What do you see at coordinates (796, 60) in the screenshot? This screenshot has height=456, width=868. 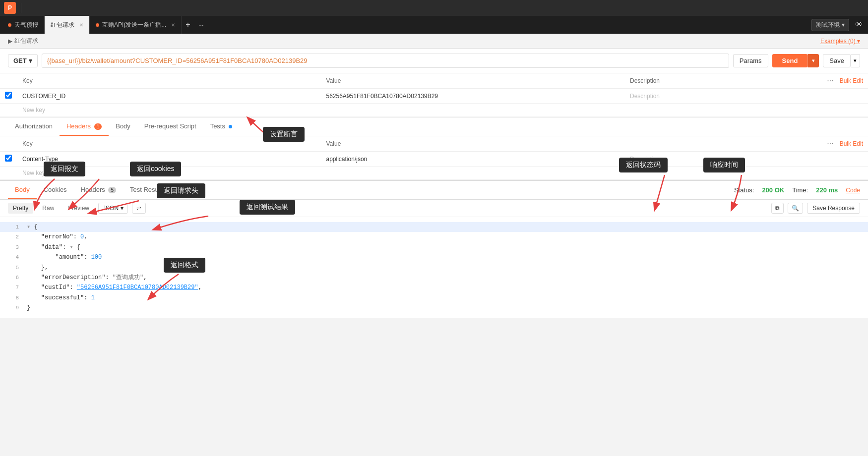 I see `send-group: Send ▾` at bounding box center [796, 60].